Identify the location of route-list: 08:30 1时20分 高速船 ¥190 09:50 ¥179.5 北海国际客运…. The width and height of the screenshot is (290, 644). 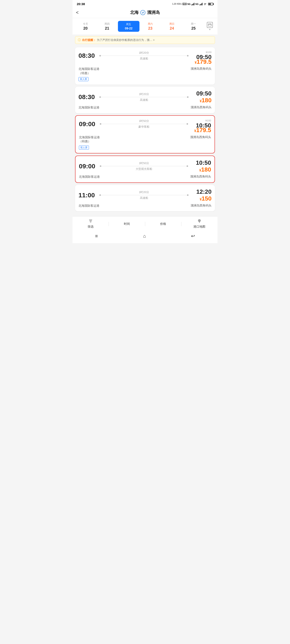
(145, 129).